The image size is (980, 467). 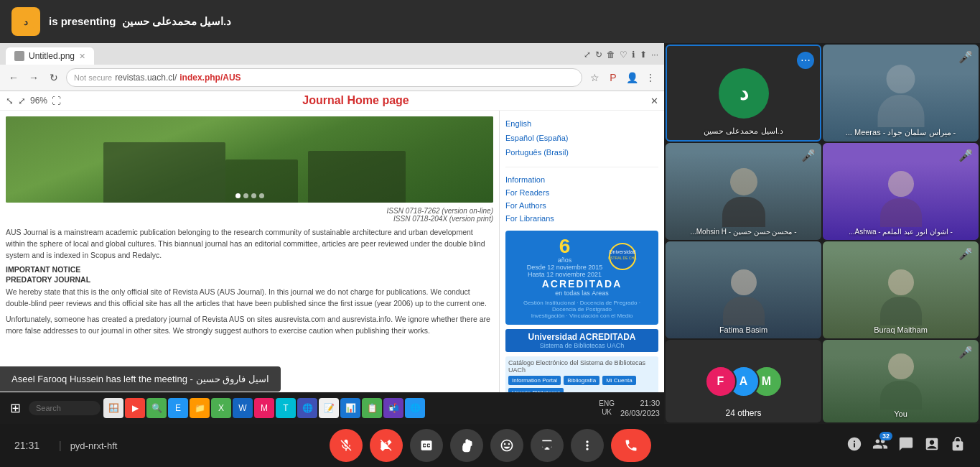 I want to click on more-icon: ···, so click(x=655, y=55).